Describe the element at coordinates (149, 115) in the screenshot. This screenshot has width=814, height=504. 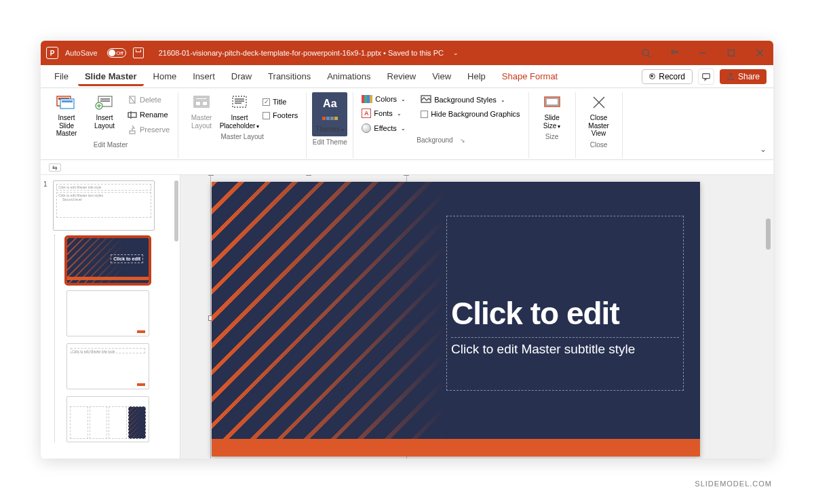
I see `rename-button: Rename` at that location.